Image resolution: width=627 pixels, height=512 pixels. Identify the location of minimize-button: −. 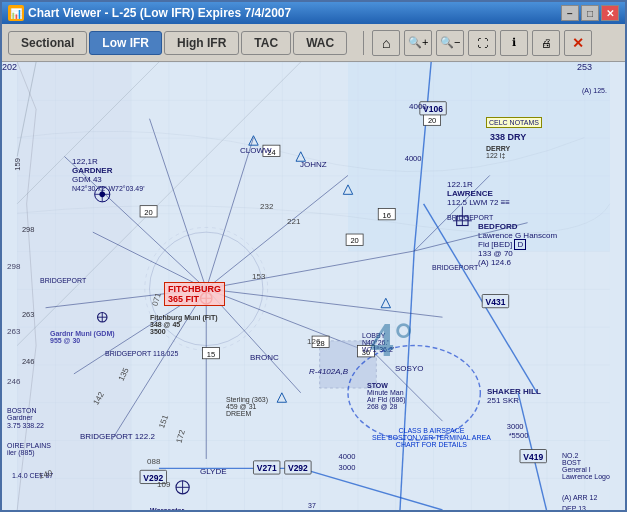
(570, 13).